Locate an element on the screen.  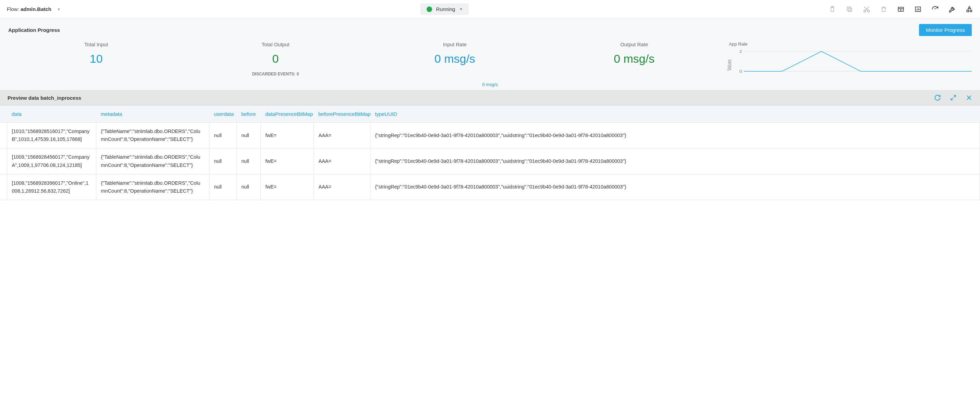
discarded-events-label: DISCARDED EVENTS: 0 is located at coordinates (275, 74).